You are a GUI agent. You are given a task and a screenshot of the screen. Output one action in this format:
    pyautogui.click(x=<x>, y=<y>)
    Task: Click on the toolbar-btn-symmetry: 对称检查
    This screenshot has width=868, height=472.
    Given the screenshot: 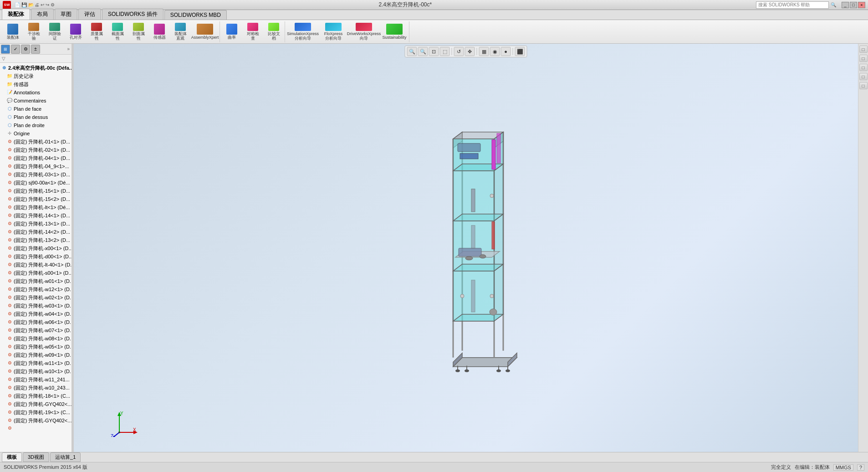 What is the action you would take?
    pyautogui.click(x=253, y=32)
    